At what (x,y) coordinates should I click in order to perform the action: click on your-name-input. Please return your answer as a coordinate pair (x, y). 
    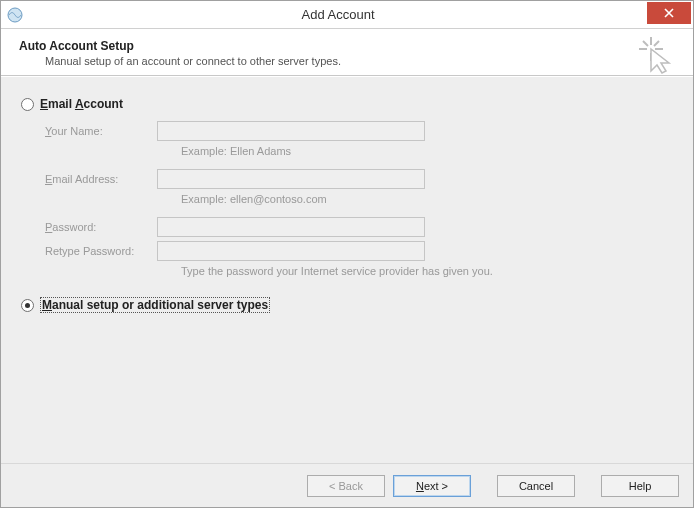
    Looking at the image, I should click on (291, 131).